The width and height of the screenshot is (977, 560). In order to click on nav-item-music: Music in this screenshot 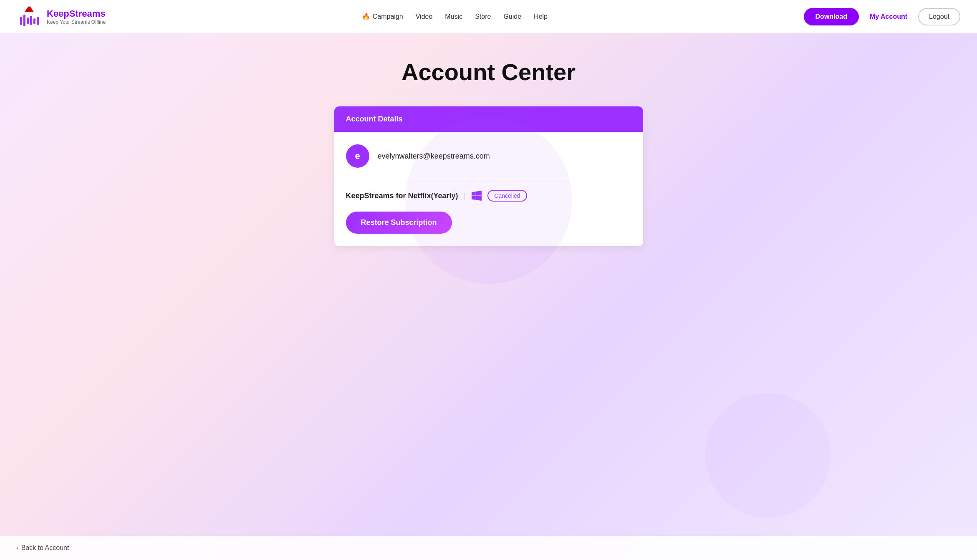, I will do `click(454, 17)`.